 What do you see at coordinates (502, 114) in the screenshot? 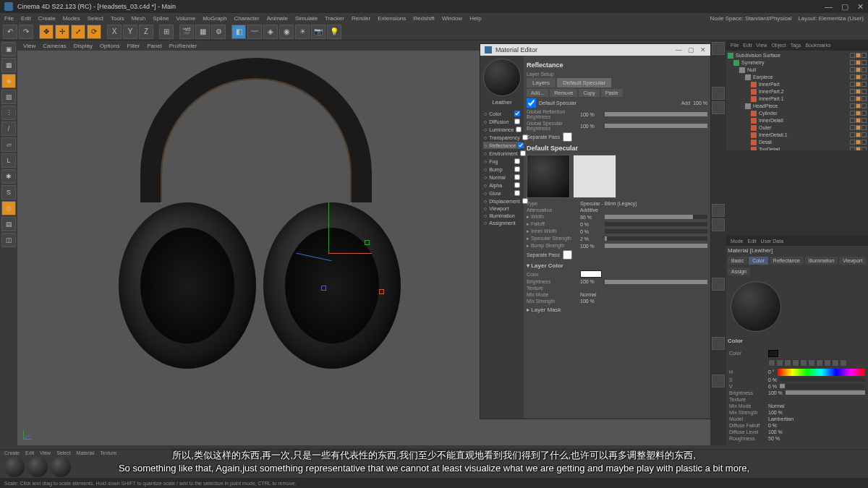
I see `mat-channel-color: ○Color` at bounding box center [502, 114].